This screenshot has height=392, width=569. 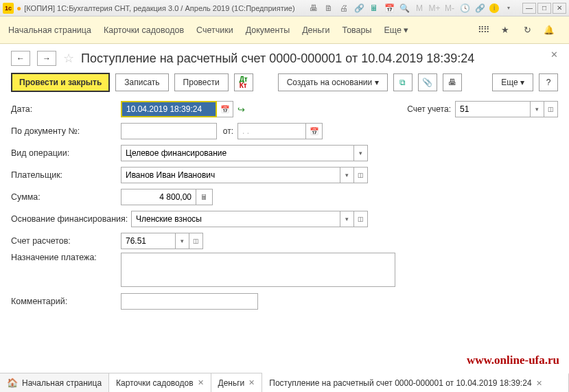 What do you see at coordinates (66, 175) in the screenshot?
I see `payer-label: Плательщик:` at bounding box center [66, 175].